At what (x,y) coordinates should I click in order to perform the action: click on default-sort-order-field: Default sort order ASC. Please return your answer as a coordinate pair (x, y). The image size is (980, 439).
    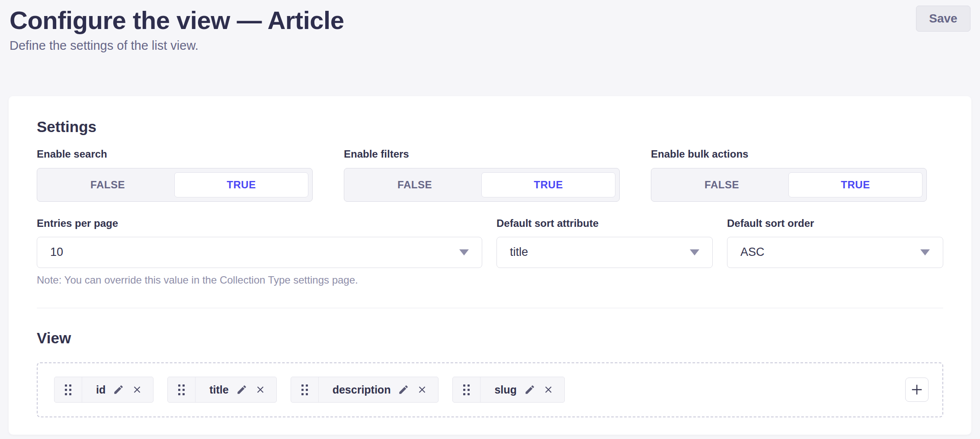
    Looking at the image, I should click on (835, 251).